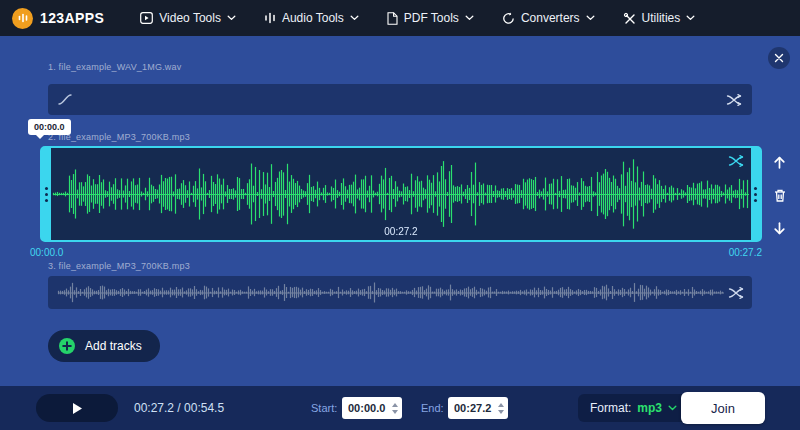 The width and height of the screenshot is (800, 430). What do you see at coordinates (114, 67) in the screenshot?
I see `track1-filename: 1. file_example_WAV_1MG.wav` at bounding box center [114, 67].